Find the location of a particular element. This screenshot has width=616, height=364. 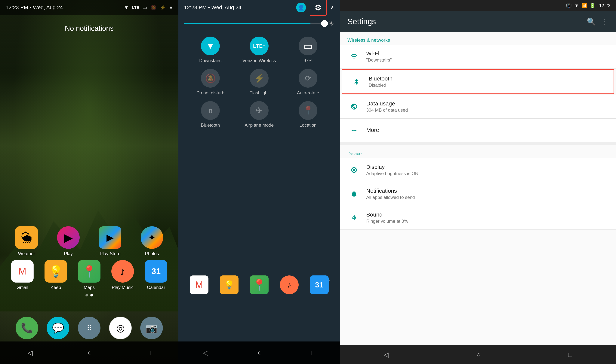

qs-recents-button: □ is located at coordinates (313, 353).